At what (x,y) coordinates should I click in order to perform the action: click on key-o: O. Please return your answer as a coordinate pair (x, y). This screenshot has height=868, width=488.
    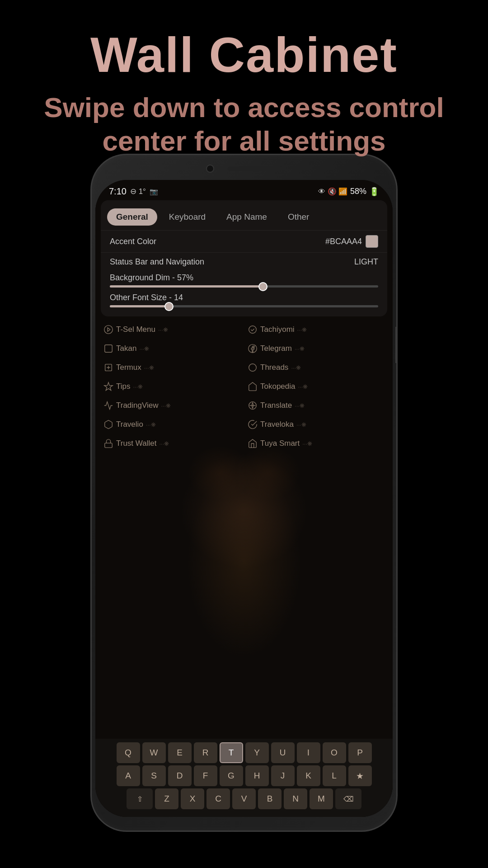
    Looking at the image, I should click on (334, 753).